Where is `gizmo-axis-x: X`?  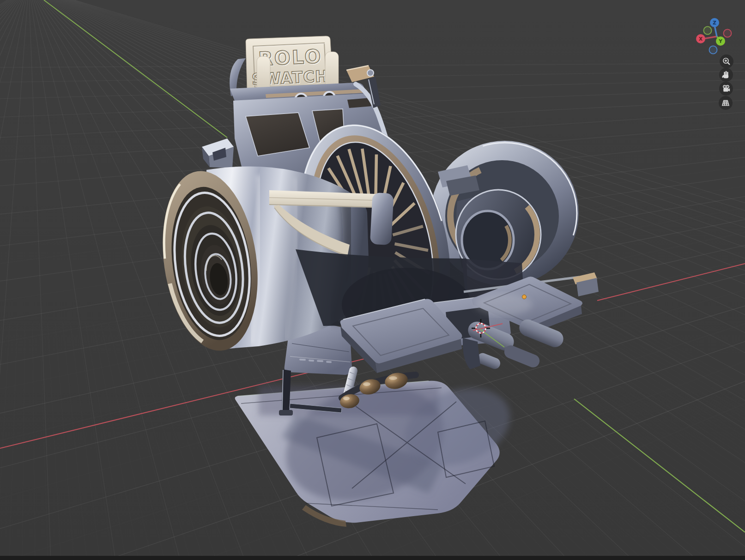 gizmo-axis-x: X is located at coordinates (701, 39).